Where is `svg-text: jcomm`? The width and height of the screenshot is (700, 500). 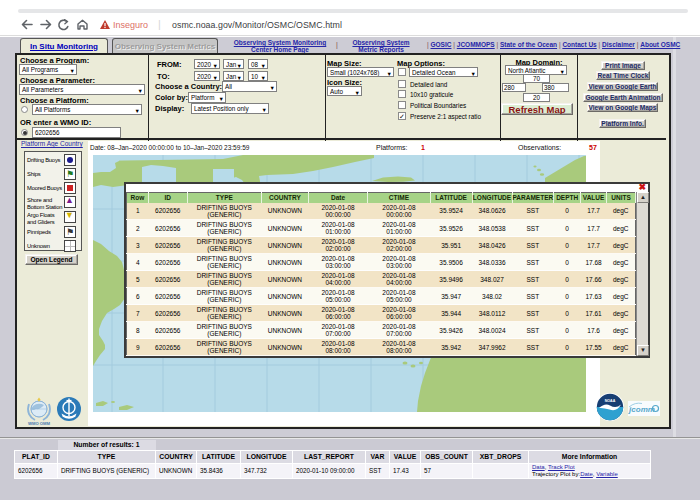
svg-text: jcomm is located at coordinates (642, 410).